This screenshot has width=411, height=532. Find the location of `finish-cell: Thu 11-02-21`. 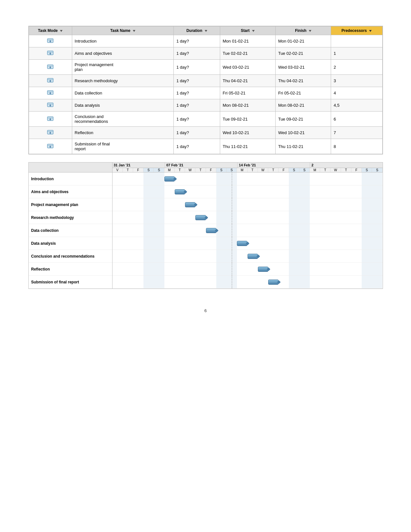

finish-cell: Thu 11-02-21 is located at coordinates (303, 146).